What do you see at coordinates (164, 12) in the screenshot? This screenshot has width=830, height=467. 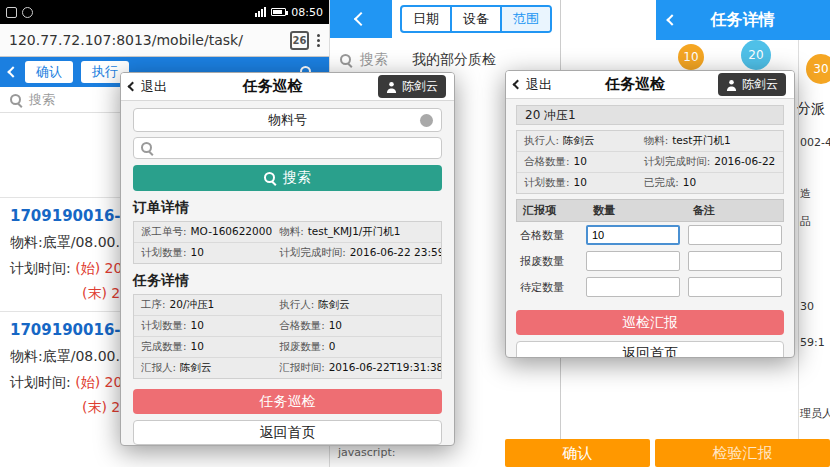 I see `android-status-bar: 08:50` at bounding box center [164, 12].